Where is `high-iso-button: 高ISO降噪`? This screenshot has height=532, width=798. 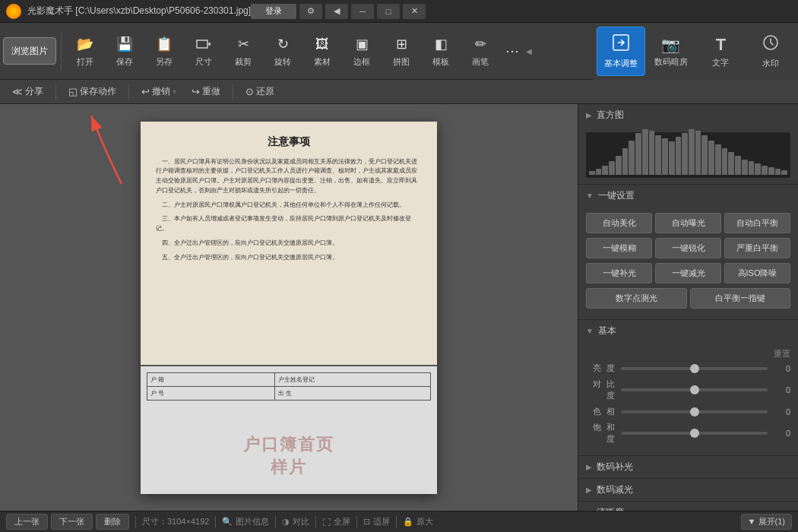 high-iso-button: 高ISO降噪 is located at coordinates (757, 274).